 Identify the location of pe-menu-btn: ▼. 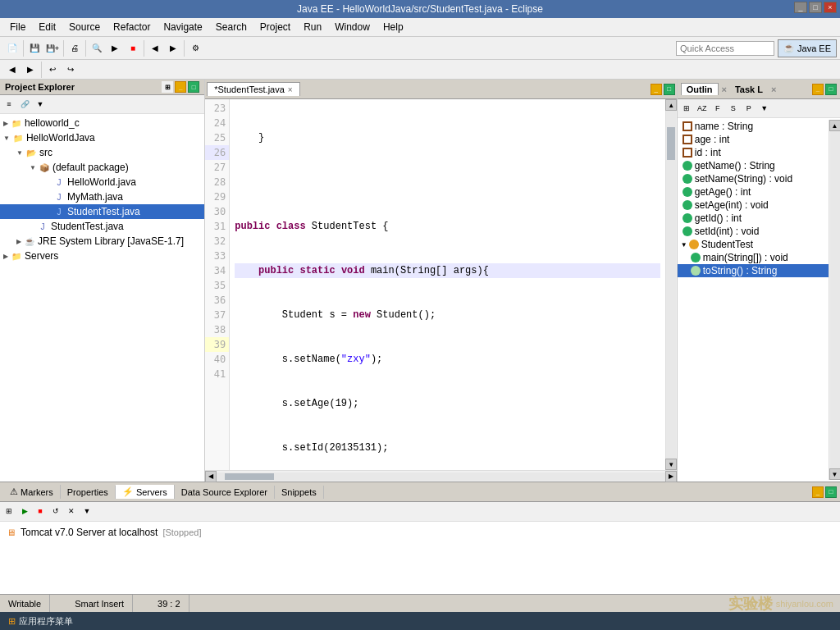
(40, 104).